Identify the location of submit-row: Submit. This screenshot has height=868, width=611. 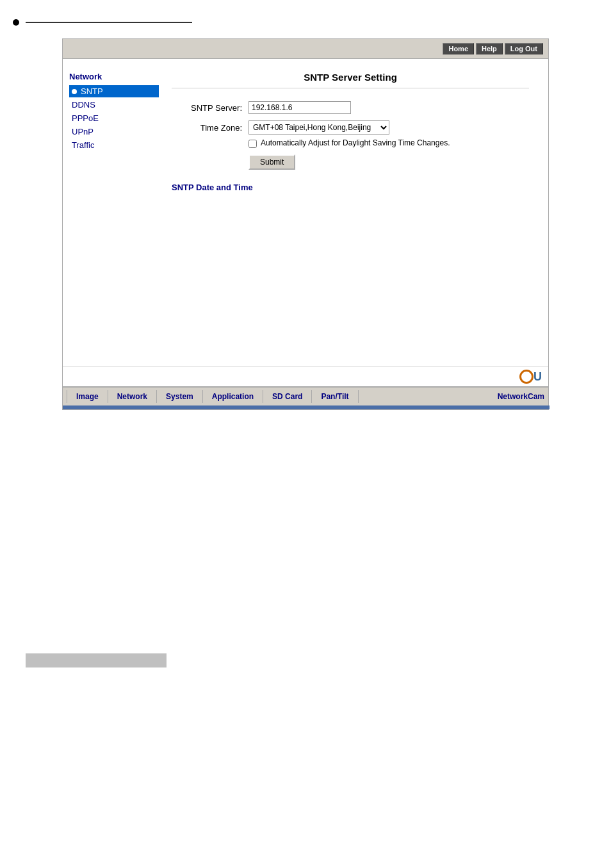
(389, 162).